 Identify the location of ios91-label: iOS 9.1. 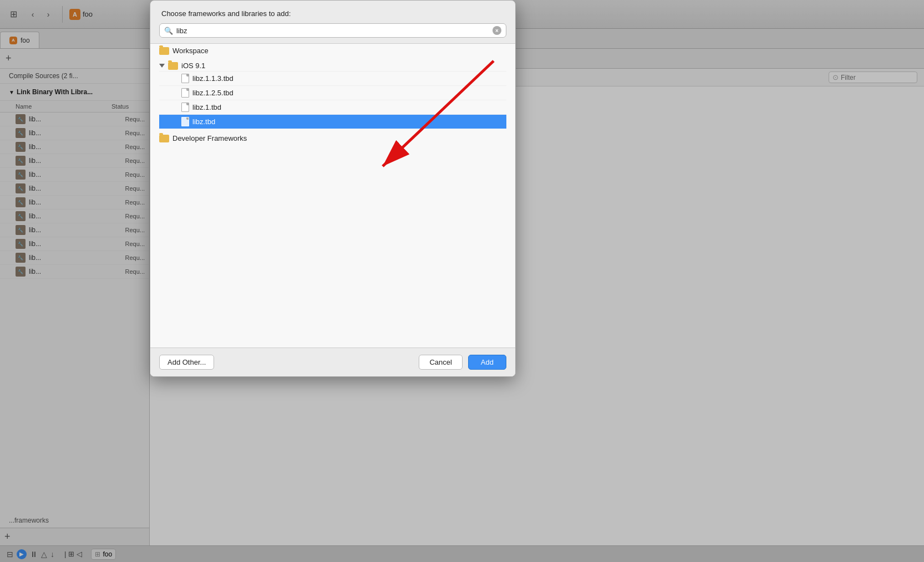
(193, 65).